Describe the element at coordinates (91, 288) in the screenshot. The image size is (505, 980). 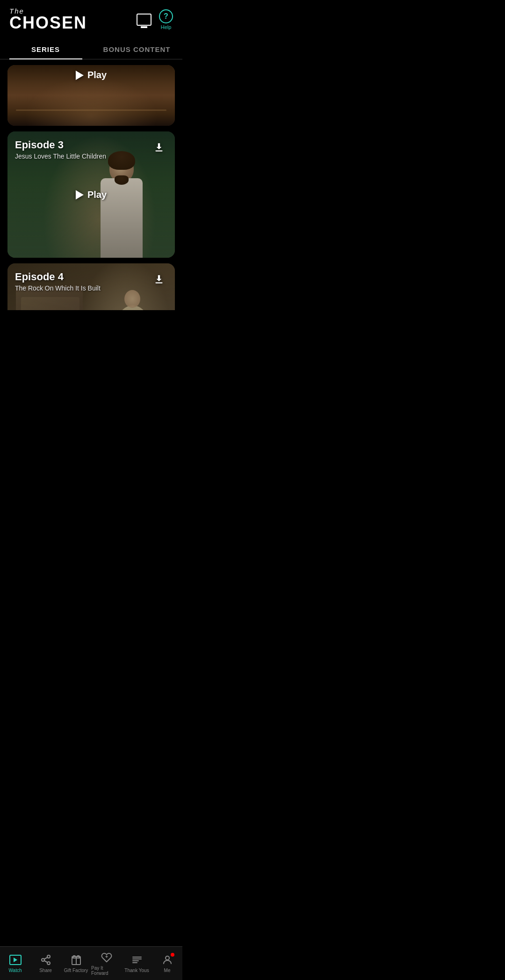
I see `episode-4-subtitle: The Rock On Which It Is Built` at that location.